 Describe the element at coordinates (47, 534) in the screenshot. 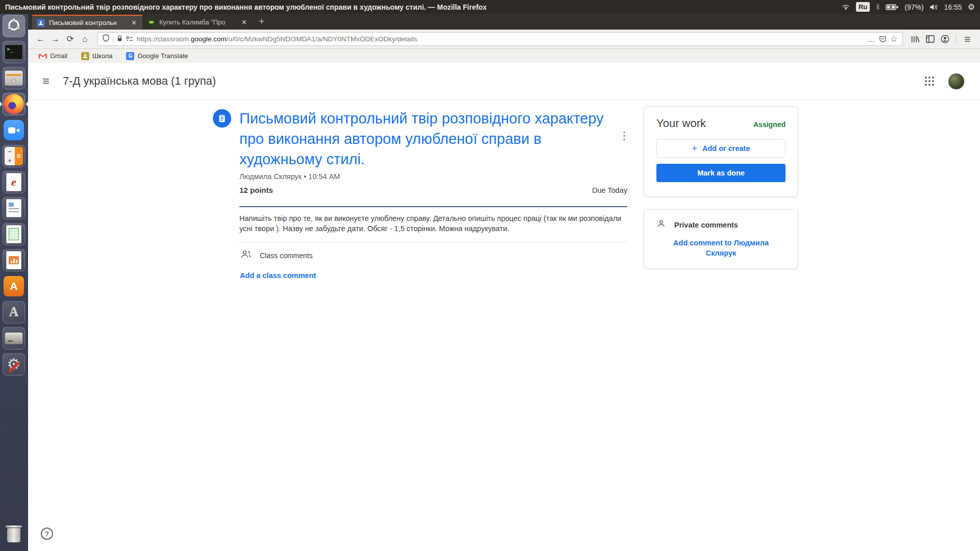

I see `help-icon: ?` at that location.